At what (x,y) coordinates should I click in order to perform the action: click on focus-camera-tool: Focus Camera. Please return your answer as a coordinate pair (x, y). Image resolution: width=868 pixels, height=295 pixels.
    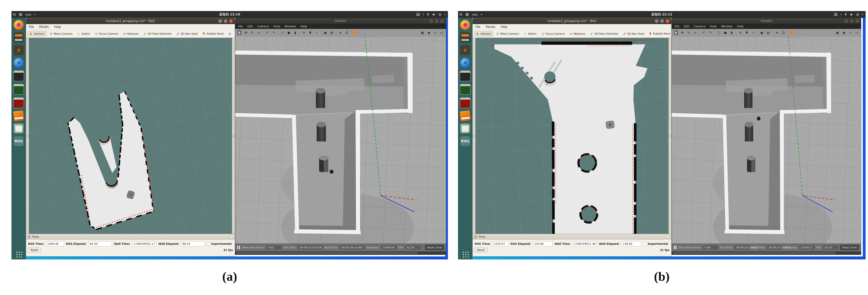
    Looking at the image, I should click on (553, 34).